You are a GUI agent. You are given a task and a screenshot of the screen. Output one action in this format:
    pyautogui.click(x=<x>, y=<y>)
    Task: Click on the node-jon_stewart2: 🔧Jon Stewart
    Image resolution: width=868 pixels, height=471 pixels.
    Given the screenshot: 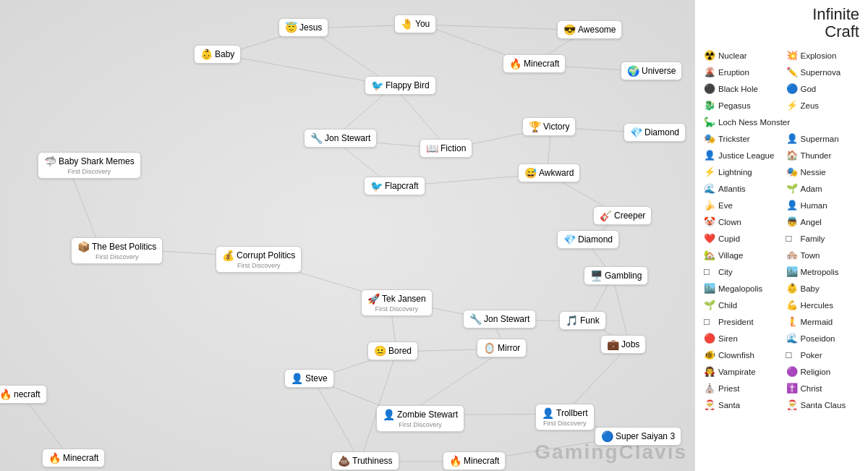 What is the action you would take?
    pyautogui.click(x=499, y=319)
    